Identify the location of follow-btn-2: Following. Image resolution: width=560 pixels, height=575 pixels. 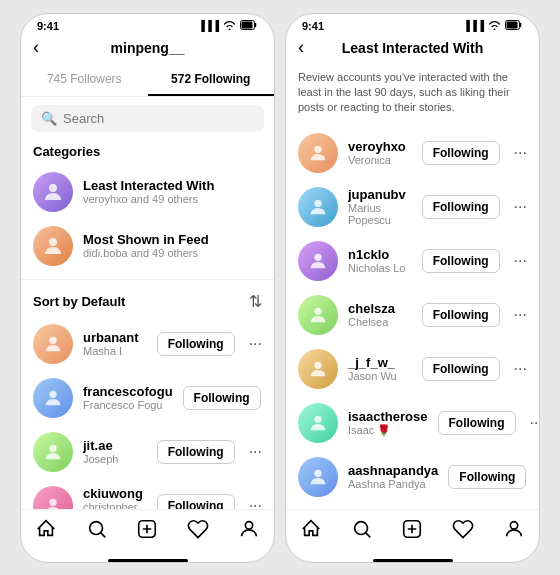
(222, 398).